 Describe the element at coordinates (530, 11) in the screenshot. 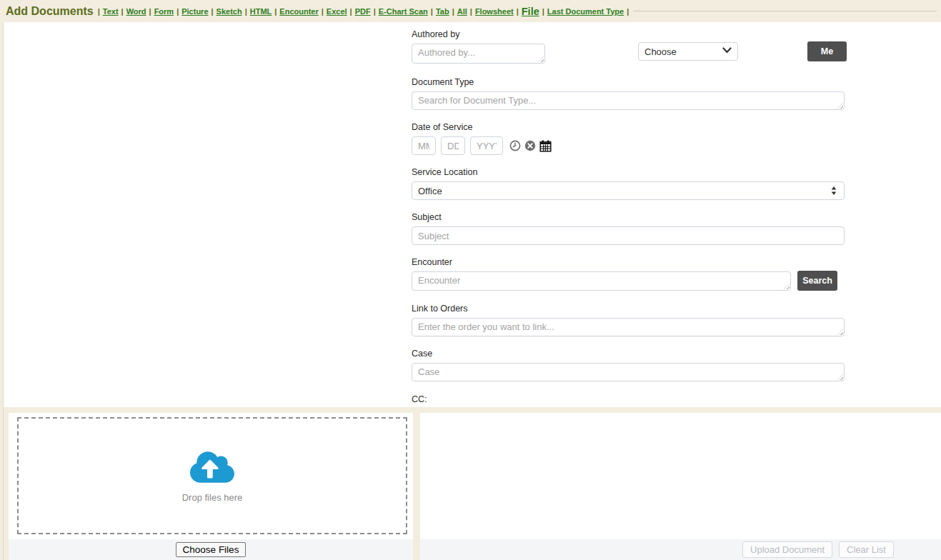

I see `nav-link-file: File` at that location.